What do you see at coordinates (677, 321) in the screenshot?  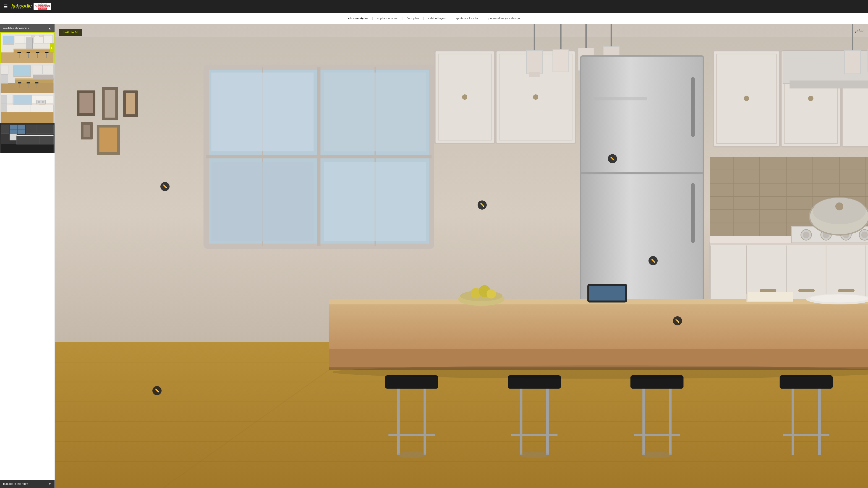 I see `pencil-icon-5: ✏️` at bounding box center [677, 321].